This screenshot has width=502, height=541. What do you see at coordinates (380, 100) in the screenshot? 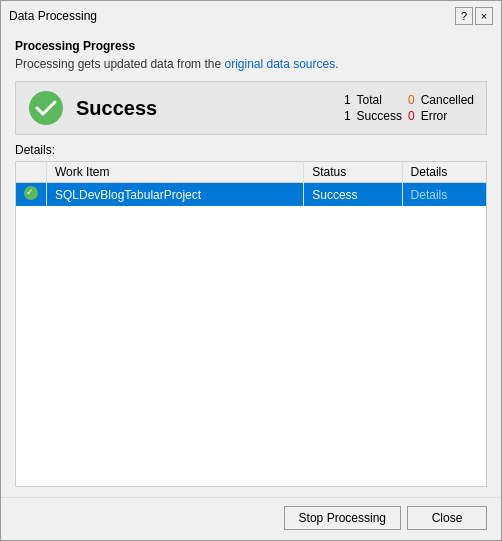
I see `total-label: Total` at bounding box center [380, 100].